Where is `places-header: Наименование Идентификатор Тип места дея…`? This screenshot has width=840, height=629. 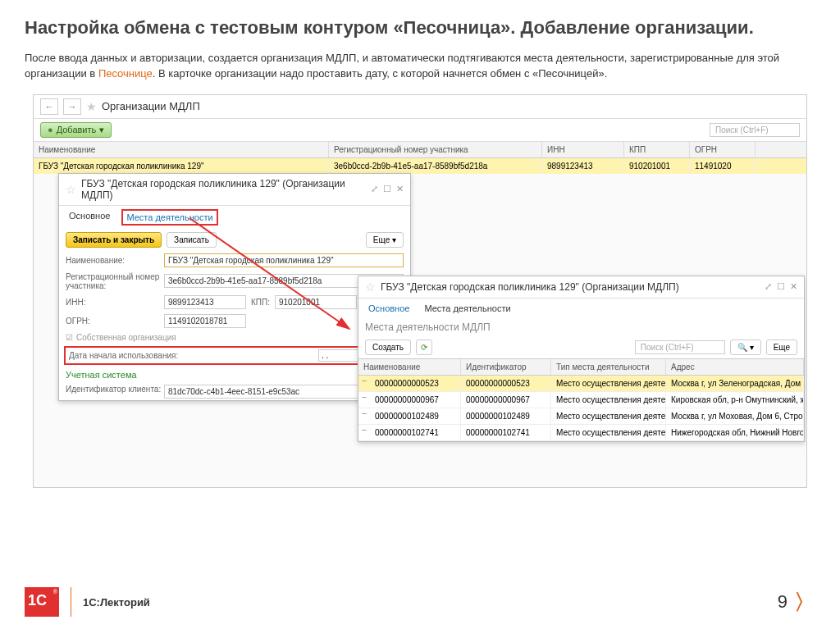
places-header: Наименование Идентификатор Тип места дея… is located at coordinates (581, 367).